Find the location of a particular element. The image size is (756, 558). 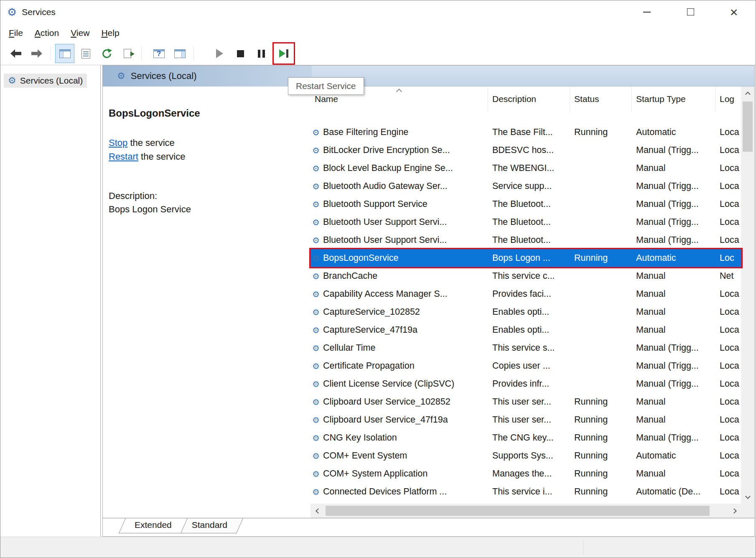

service-description: The WBENGI... is located at coordinates (529, 168).